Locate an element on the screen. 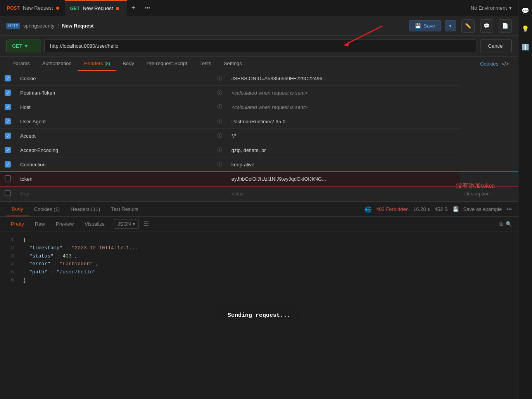  header-row-cookie: Cookie ⓘ JSESSIONID=A53356569FF229C22496… is located at coordinates (259, 78).